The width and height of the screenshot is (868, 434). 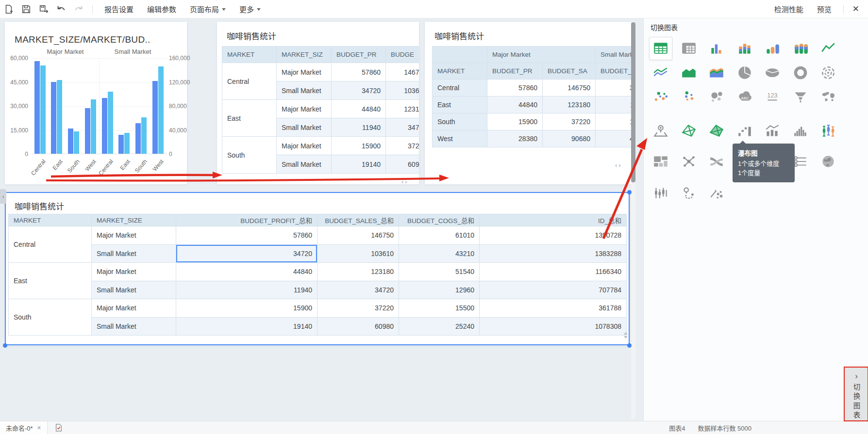 What do you see at coordinates (717, 193) in the screenshot?
I see `smart-scatter-icon` at bounding box center [717, 193].